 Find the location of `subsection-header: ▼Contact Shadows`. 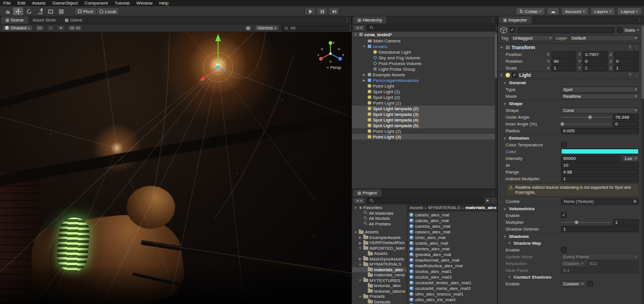

subsection-header: ▼Contact Shadows is located at coordinates (569, 277).